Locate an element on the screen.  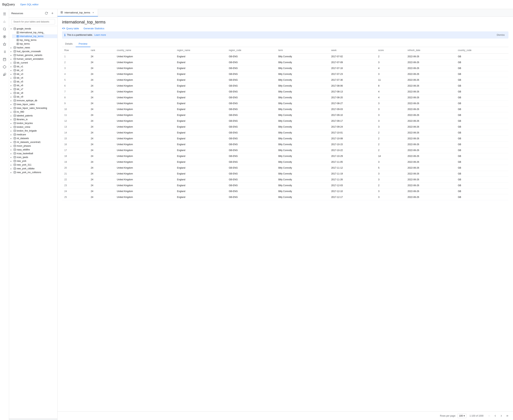
refresh-button is located at coordinates (46, 13).